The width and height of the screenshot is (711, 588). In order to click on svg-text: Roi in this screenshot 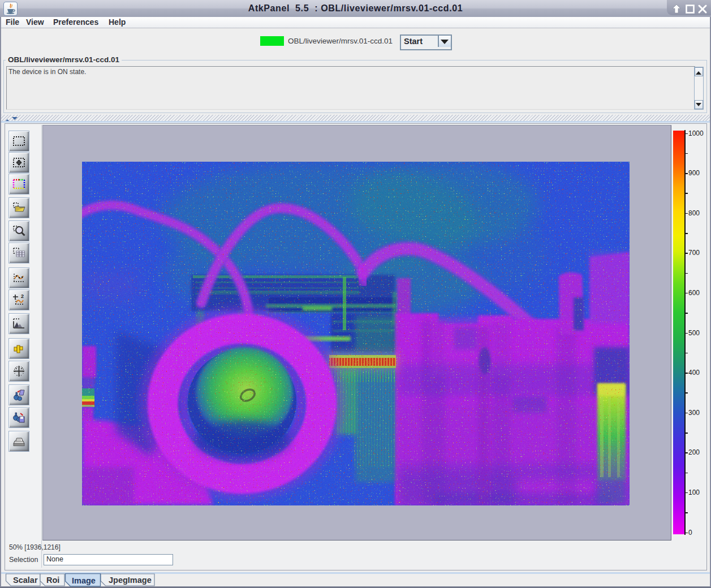, I will do `click(53, 580)`.